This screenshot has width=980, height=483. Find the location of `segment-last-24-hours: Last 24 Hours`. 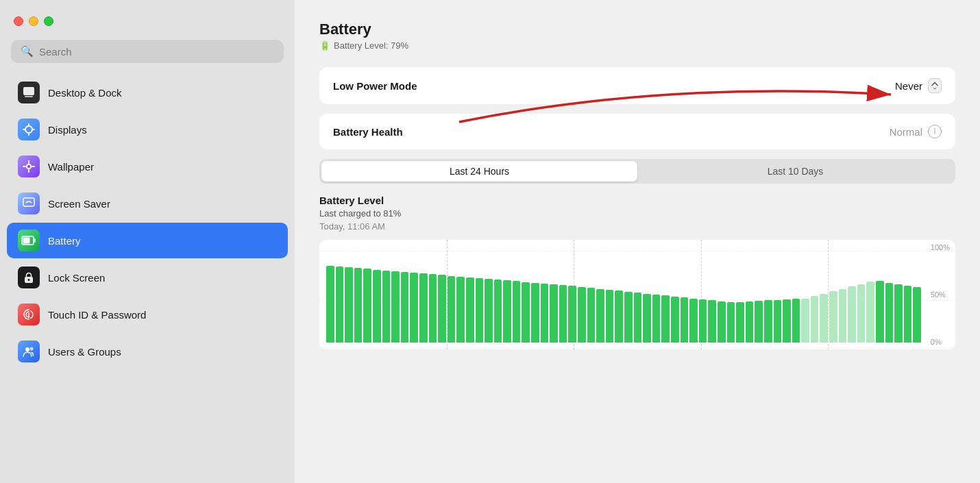

segment-last-24-hours: Last 24 Hours is located at coordinates (480, 171).